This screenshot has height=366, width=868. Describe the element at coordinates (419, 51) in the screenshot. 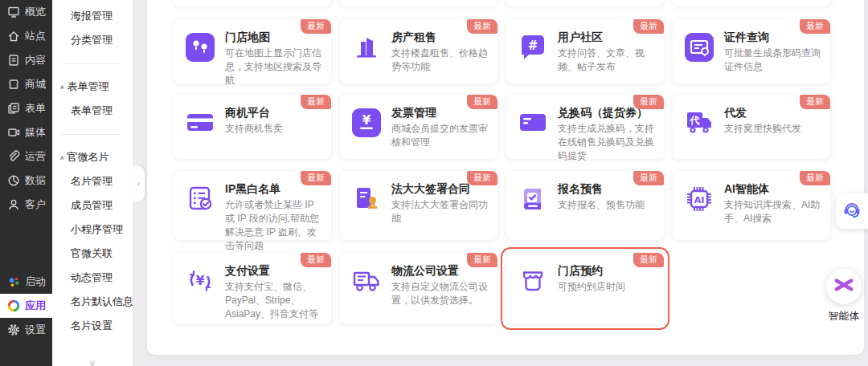

I see `app-card-房产租售: 最新 房产租售 支持楼盘租售、价格趋势等功能` at that location.